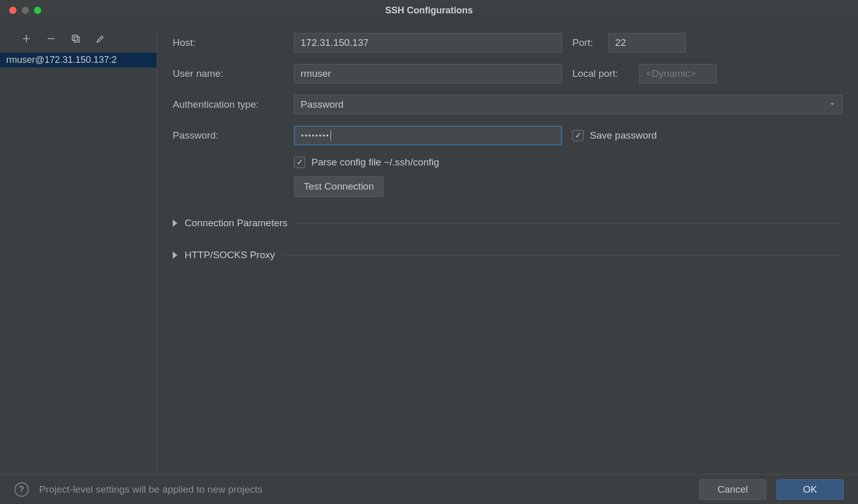 The height and width of the screenshot is (504, 858). Describe the element at coordinates (615, 136) in the screenshot. I see `save-password-checkbox-wrap: ✓ Save password` at that location.